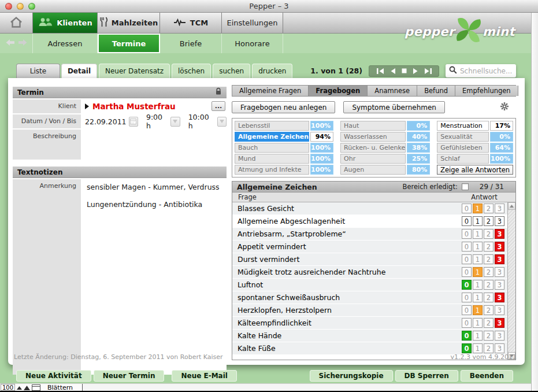 The height and width of the screenshot is (392, 538). What do you see at coordinates (134, 106) in the screenshot?
I see `klient-name: Martha Musterfrau` at bounding box center [134, 106].